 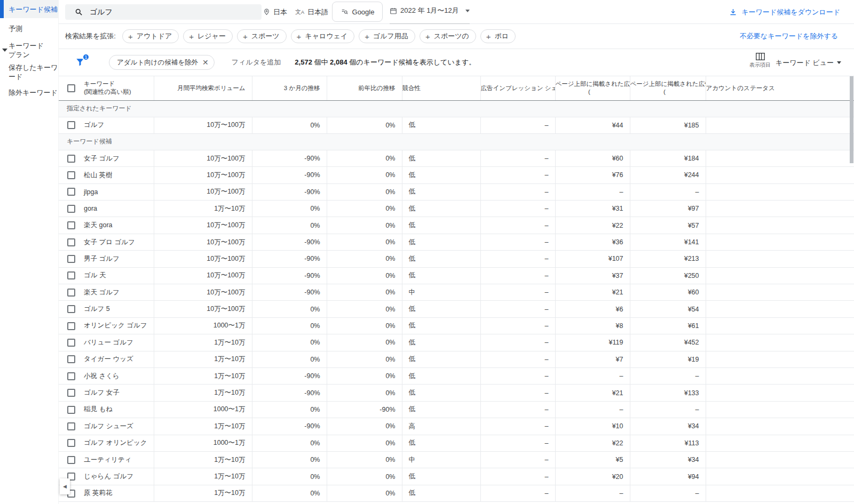 What do you see at coordinates (5, 50) in the screenshot?
I see `collapse-caret-icon` at bounding box center [5, 50].